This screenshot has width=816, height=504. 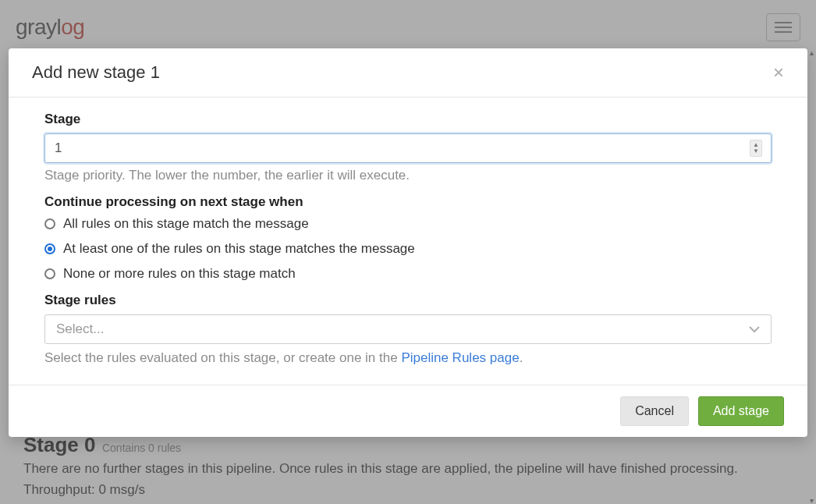 What do you see at coordinates (239, 249) in the screenshot?
I see `radio-label: At least one of the rules on this stage …` at bounding box center [239, 249].